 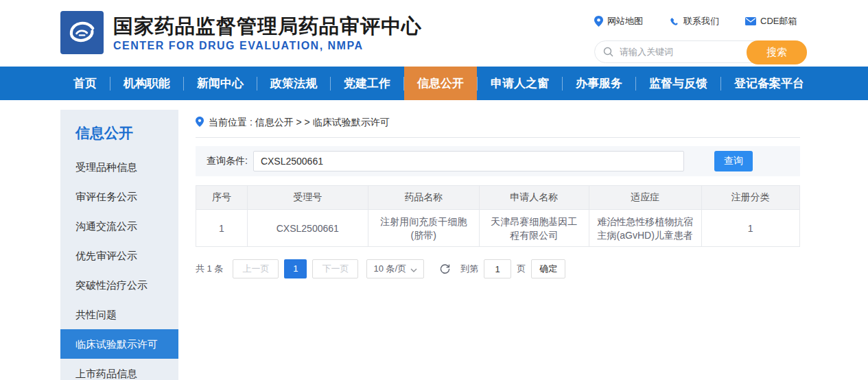 What do you see at coordinates (701, 52) in the screenshot?
I see `header-search: 搜索` at bounding box center [701, 52].